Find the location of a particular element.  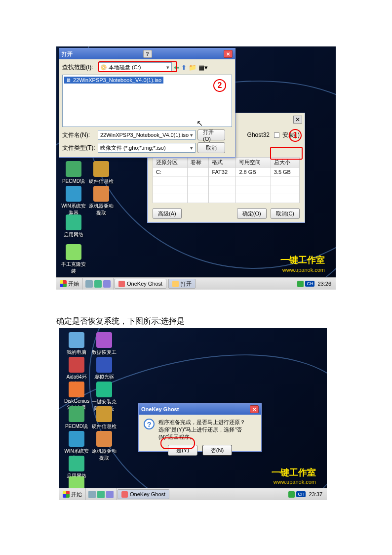

filename-input: 22WinXPSP3_Notebook_V4.0(1).iso▾ is located at coordinates (147, 135).